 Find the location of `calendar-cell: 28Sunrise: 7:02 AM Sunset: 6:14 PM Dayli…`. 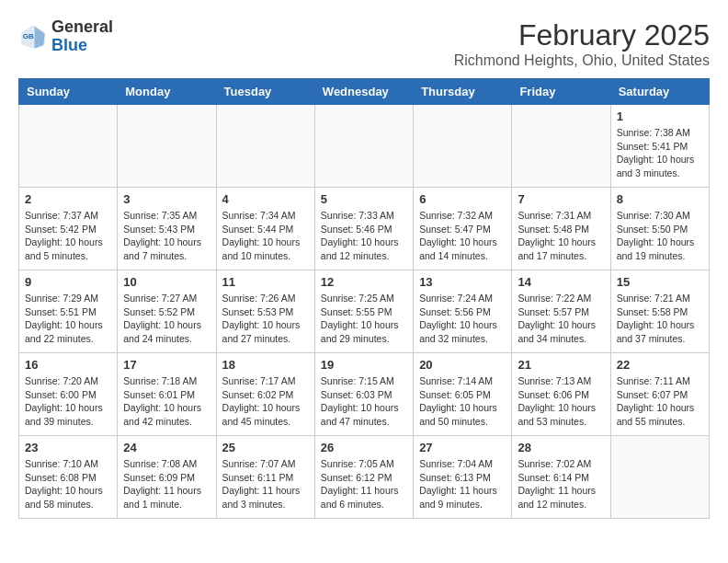

calendar-cell: 28Sunrise: 7:02 AM Sunset: 6:14 PM Dayli… is located at coordinates (561, 477).